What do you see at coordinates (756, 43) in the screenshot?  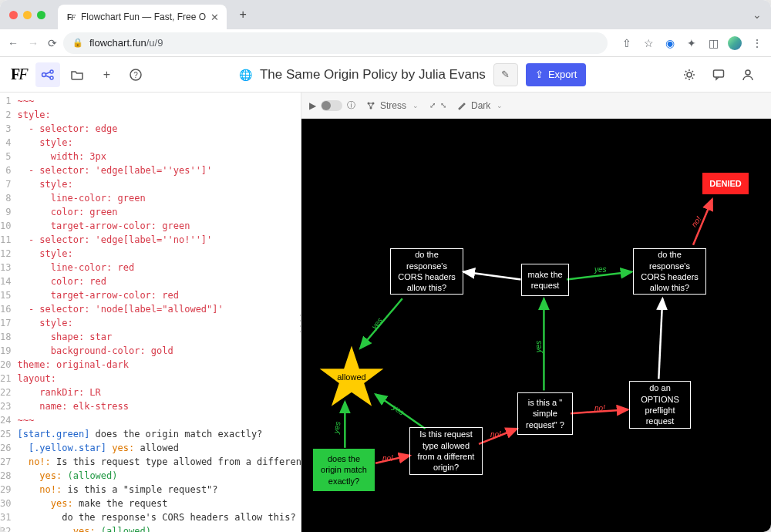 I see `overflow-menu-icon: ⋮` at bounding box center [756, 43].